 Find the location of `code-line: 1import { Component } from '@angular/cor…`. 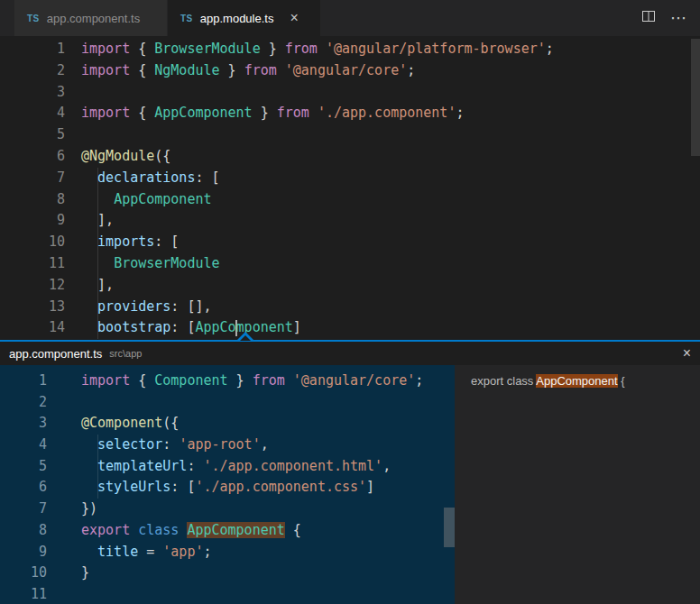

code-line: 1import { Component } from '@angular/cor… is located at coordinates (227, 381).